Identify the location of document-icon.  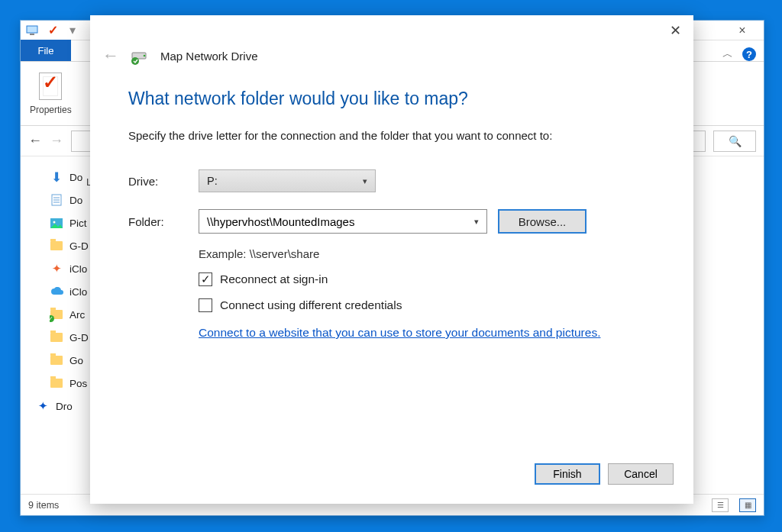
(57, 200).